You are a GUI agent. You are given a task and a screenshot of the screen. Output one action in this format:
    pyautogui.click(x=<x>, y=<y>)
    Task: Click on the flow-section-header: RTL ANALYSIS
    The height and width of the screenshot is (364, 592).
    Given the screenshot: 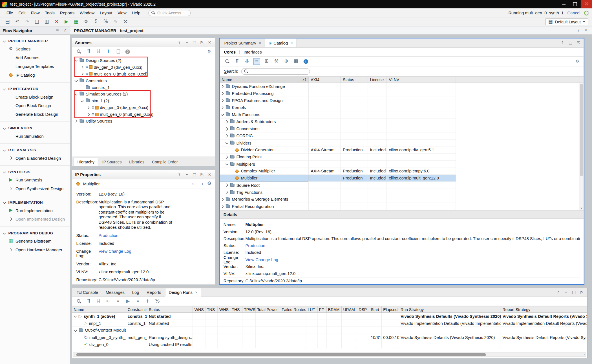 What is the action you would take?
    pyautogui.click(x=35, y=150)
    